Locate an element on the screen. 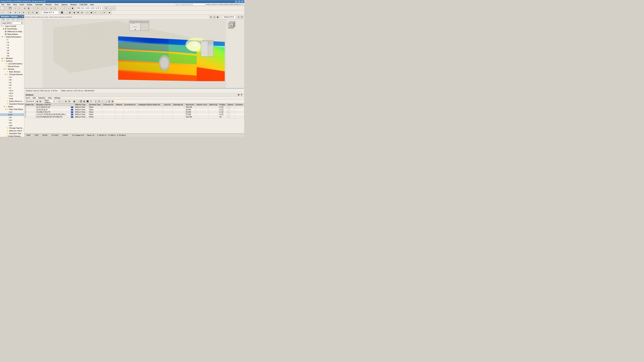  vp-tb-3: ▣ is located at coordinates (218, 17).